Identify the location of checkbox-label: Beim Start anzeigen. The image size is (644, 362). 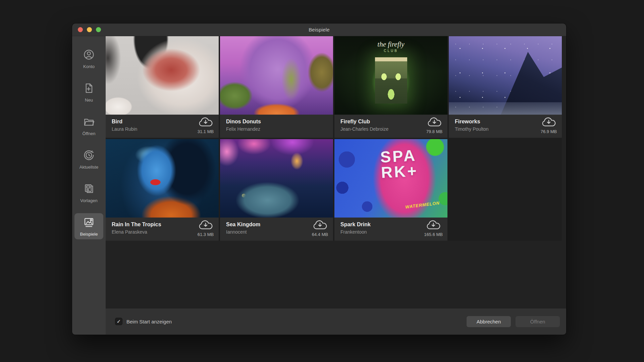
(149, 322).